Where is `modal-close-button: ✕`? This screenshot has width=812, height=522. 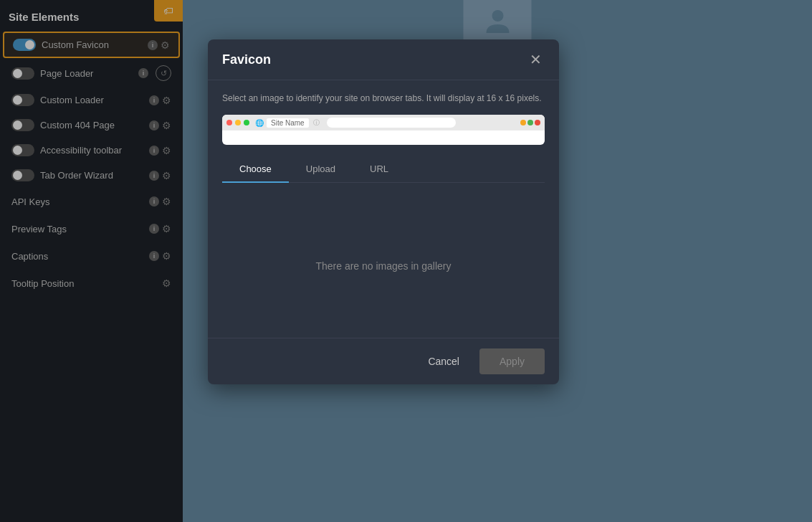 modal-close-button: ✕ is located at coordinates (536, 60).